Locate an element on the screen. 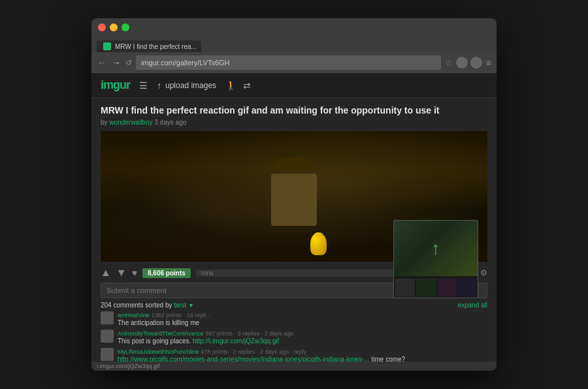 This screenshot has width=588, height=389. sort-arrow: ▼ is located at coordinates (191, 305).